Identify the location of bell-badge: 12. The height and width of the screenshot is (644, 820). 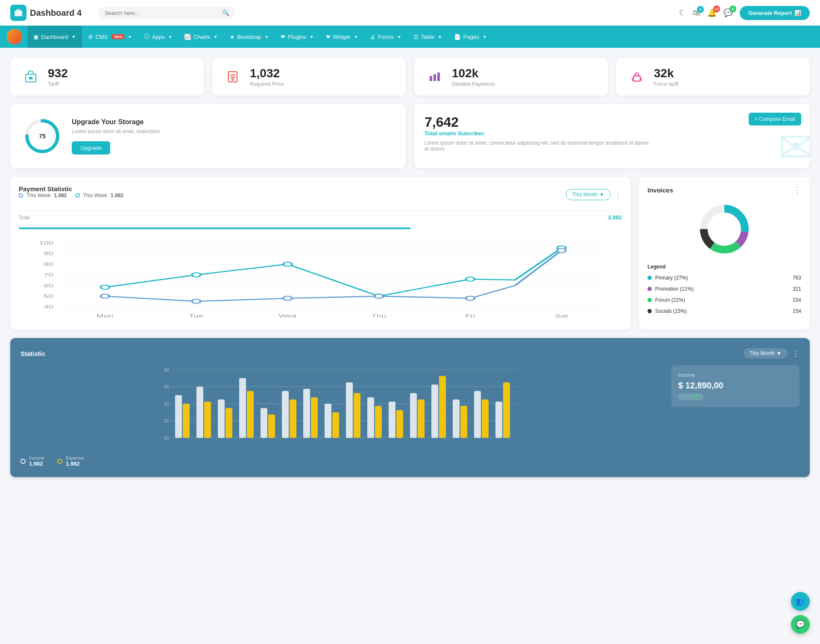
(717, 9).